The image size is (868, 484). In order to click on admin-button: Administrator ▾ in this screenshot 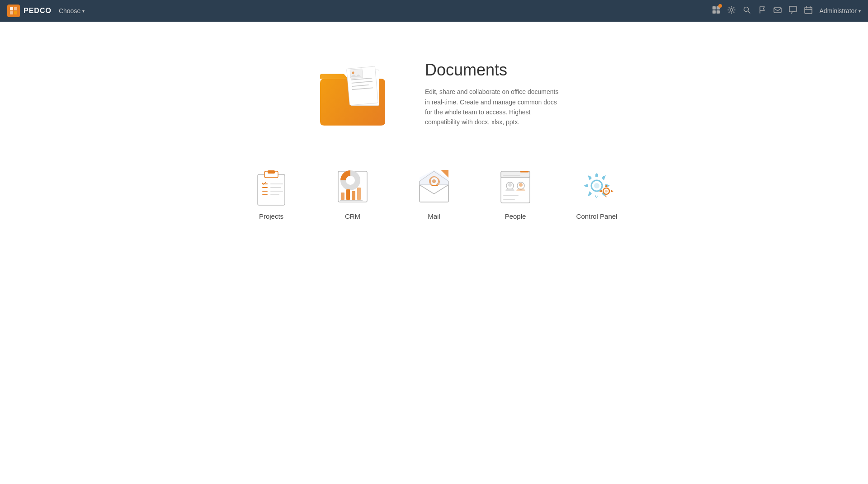, I will do `click(840, 11)`.